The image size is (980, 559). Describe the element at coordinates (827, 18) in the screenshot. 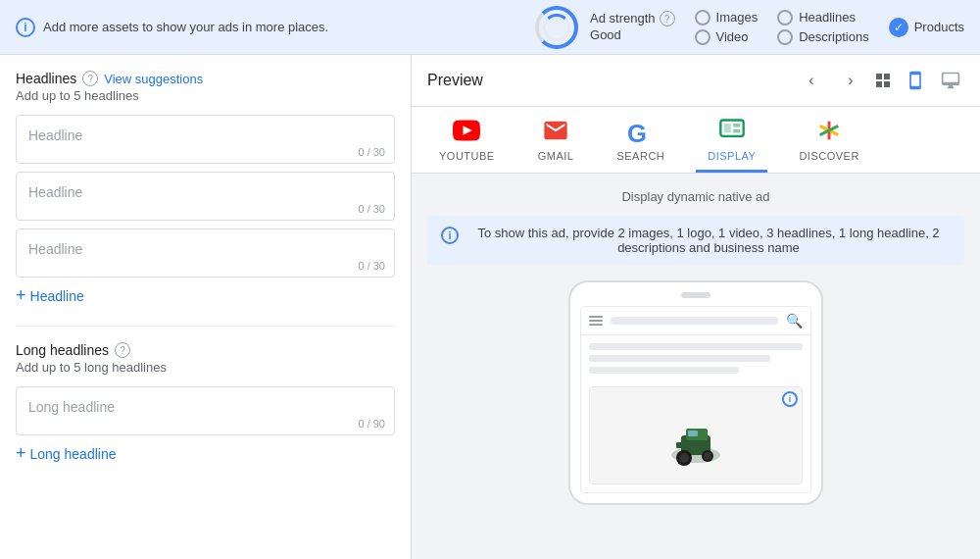

I see `headlines-label: Headlines` at that location.